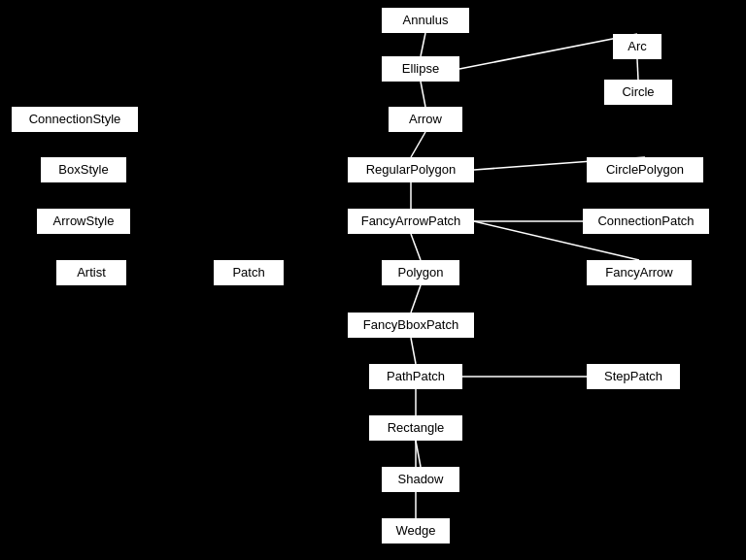  Describe the element at coordinates (421, 69) in the screenshot. I see `node-ellipse: Ellipse` at that location.